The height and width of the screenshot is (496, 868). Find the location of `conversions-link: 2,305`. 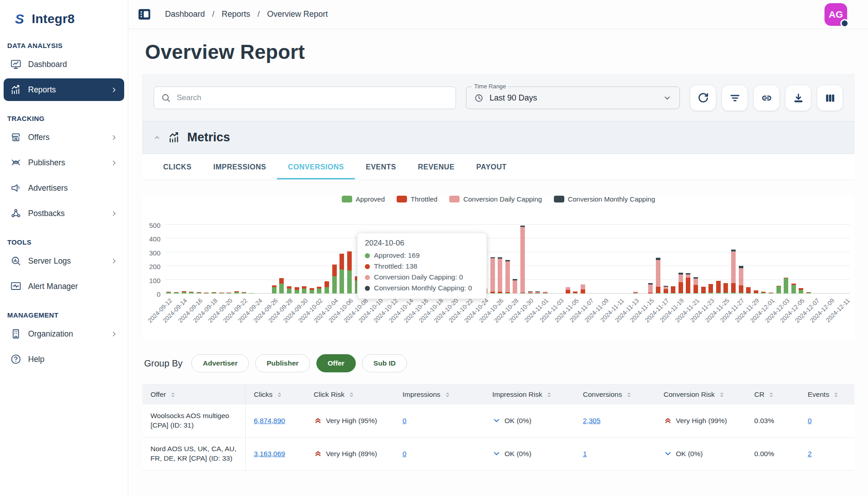

conversions-link: 2,305 is located at coordinates (592, 421).